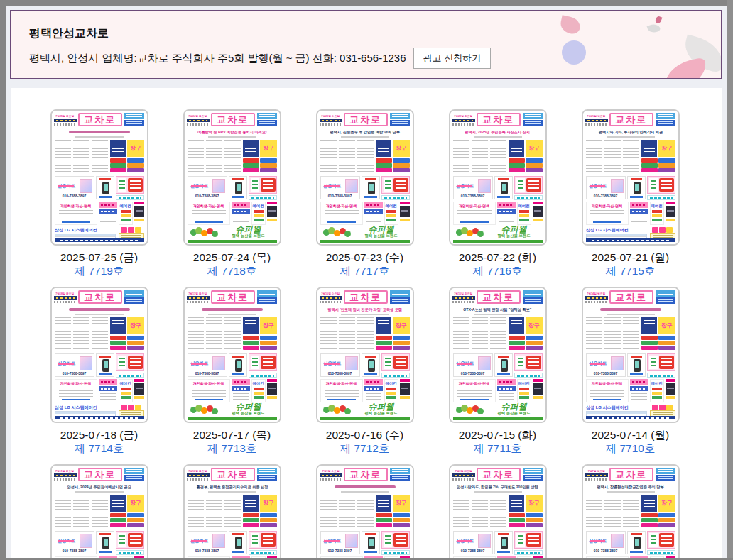 The width and height of the screenshot is (733, 560). What do you see at coordinates (498, 177) in the screenshot?
I see `issue-thumbnail: 7월22일 화요일 교차로 평택시, 2025년 주민등록 사실조사 실시 장구` at bounding box center [498, 177].